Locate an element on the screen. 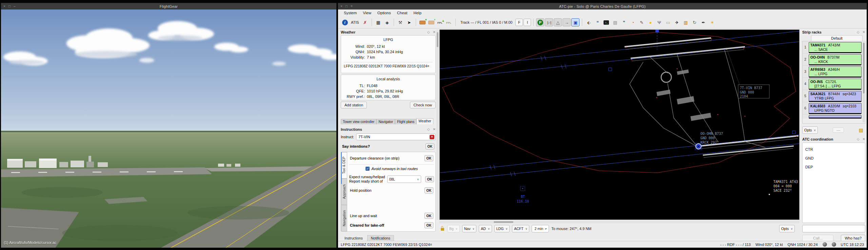 The width and height of the screenshot is (868, 250). ad-layer-select: AD is located at coordinates (485, 229).